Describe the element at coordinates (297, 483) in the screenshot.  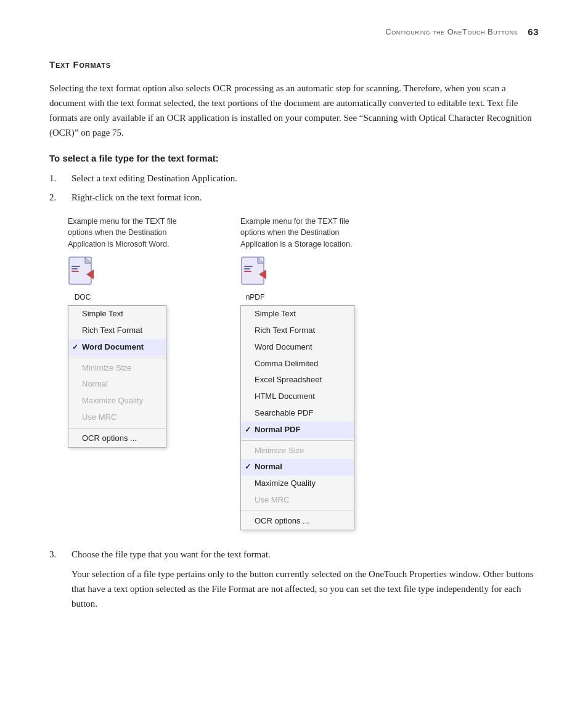
I see `menu-item-max-quality-2: Maximize Quality` at that location.